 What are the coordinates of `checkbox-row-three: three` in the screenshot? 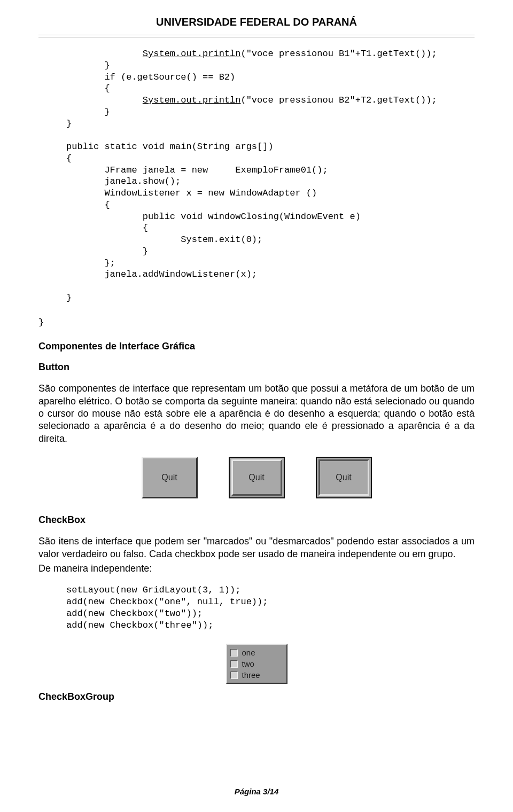 It's located at (256, 675).